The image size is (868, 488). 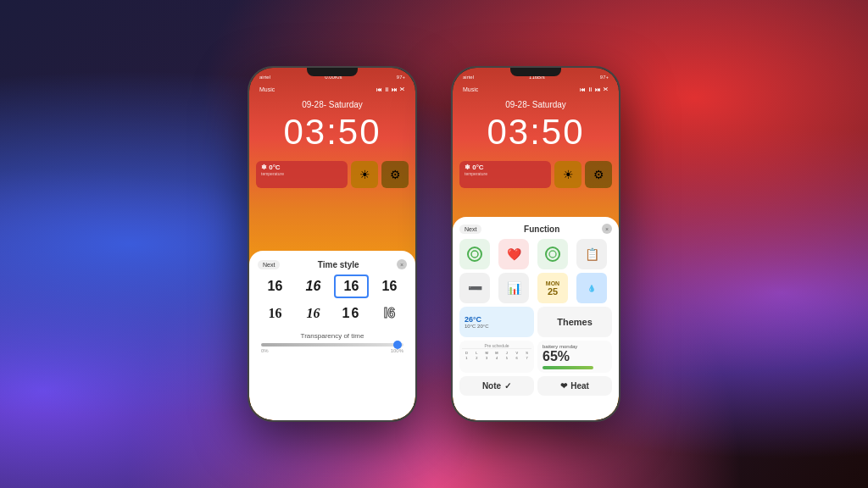 I want to click on heat-label: Heat, so click(x=580, y=386).